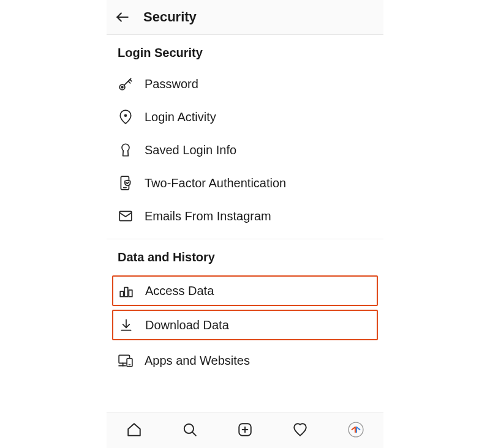 The height and width of the screenshot is (448, 490). Describe the element at coordinates (126, 216) in the screenshot. I see `envelope-icon` at that location.